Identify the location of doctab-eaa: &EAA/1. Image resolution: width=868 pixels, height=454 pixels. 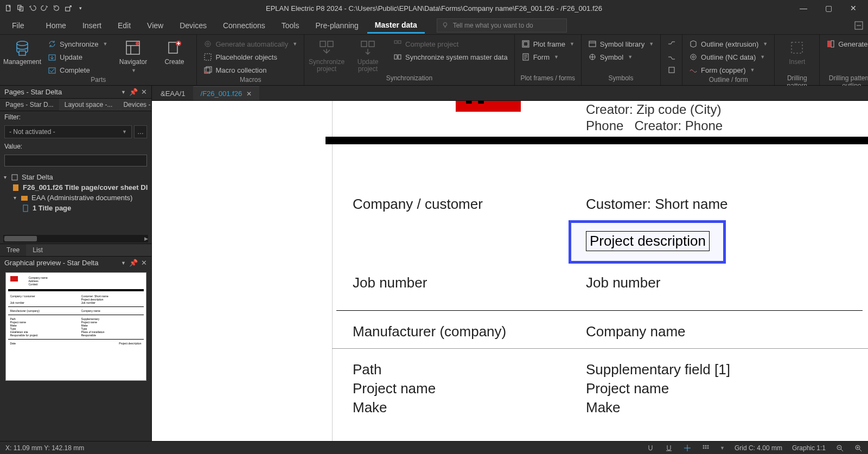
(173, 93).